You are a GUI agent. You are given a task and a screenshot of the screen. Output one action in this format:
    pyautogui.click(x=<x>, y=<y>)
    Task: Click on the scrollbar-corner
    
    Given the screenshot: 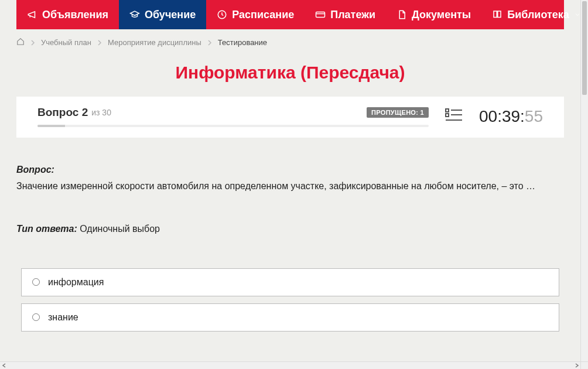 What is the action you would take?
    pyautogui.click(x=584, y=365)
    